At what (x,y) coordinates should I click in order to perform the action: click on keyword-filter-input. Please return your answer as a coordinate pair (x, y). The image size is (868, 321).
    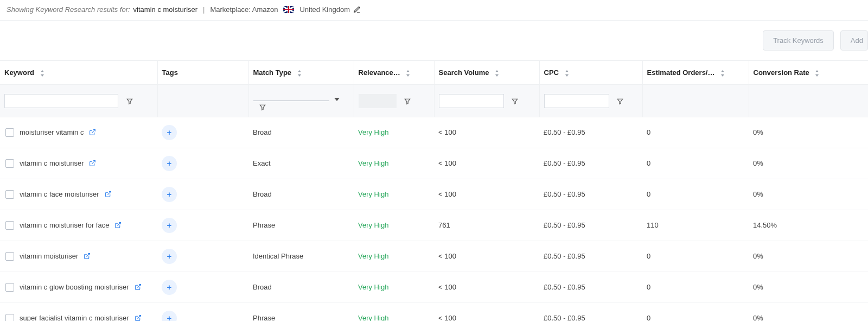
    Looking at the image, I should click on (61, 101).